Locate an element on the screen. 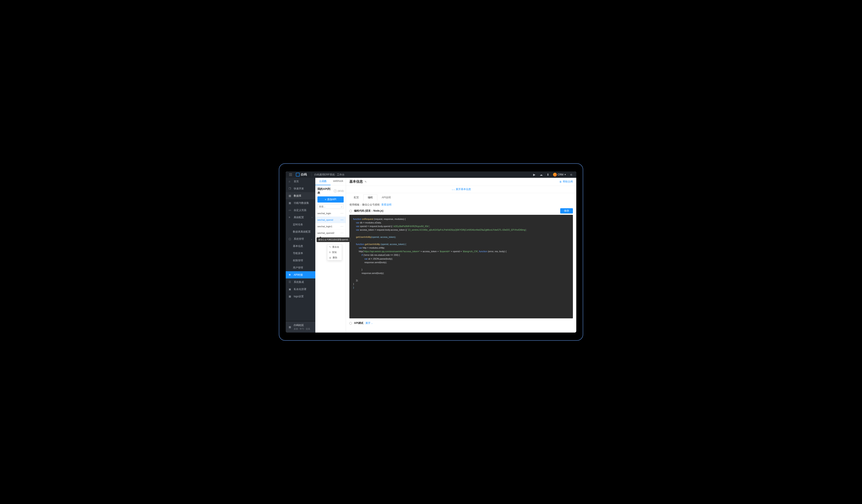  avatar is located at coordinates (555, 174).